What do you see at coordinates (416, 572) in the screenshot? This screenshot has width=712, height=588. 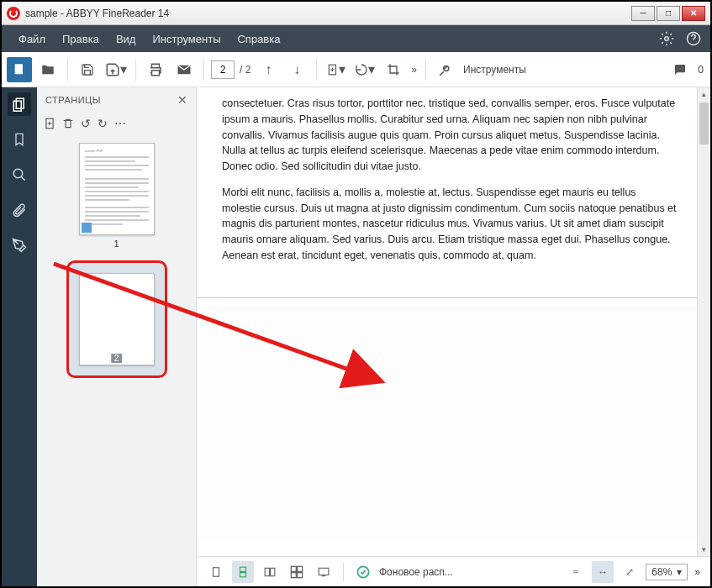 I see `status-text: Фоновое расп...` at bounding box center [416, 572].